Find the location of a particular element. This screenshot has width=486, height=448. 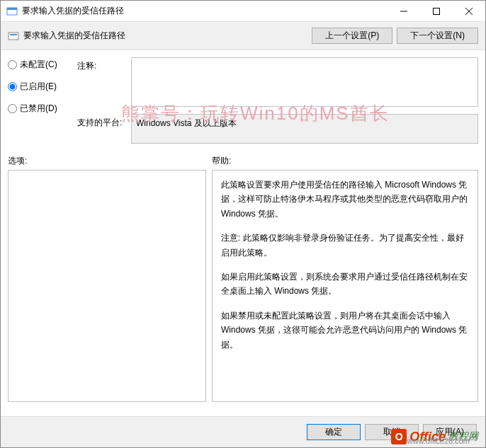

radio-enabled: 已启用(E) is located at coordinates (40, 86).